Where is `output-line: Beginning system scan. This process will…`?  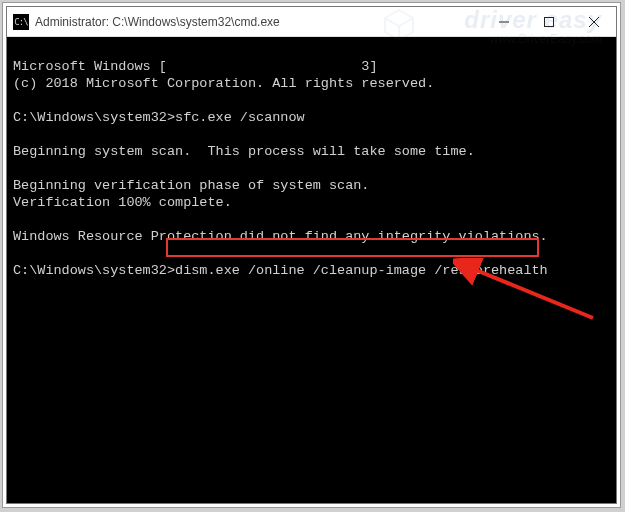
output-line: Beginning system scan. This process will… is located at coordinates (244, 152).